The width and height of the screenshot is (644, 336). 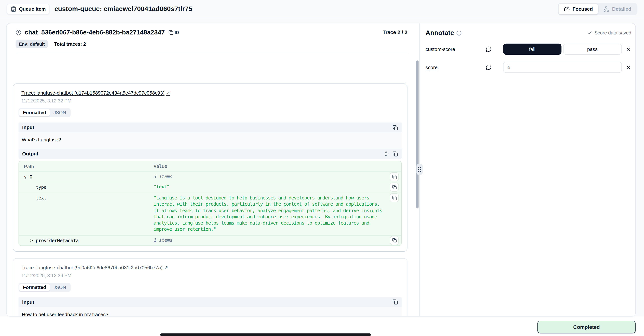 What do you see at coordinates (32, 9) in the screenshot?
I see `queue-item-badge-label: Queue item` at bounding box center [32, 9].